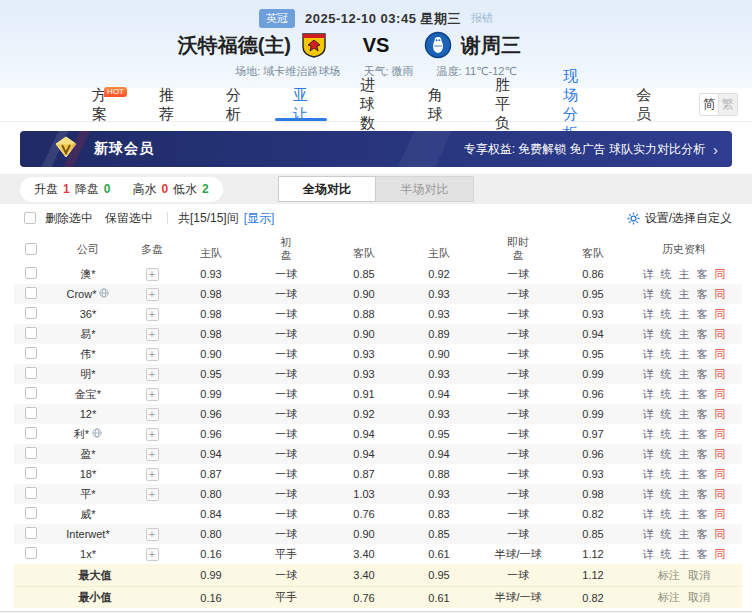 Image resolution: width=752 pixels, height=613 pixels. What do you see at coordinates (234, 104) in the screenshot?
I see `nav-tab-2: 分析` at bounding box center [234, 104].